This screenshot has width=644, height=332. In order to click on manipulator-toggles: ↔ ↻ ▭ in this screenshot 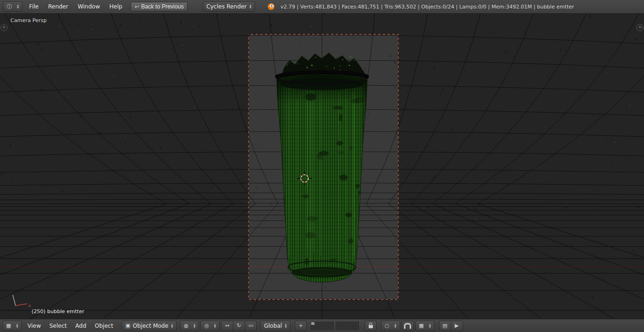, I will do `click(239, 326)`.